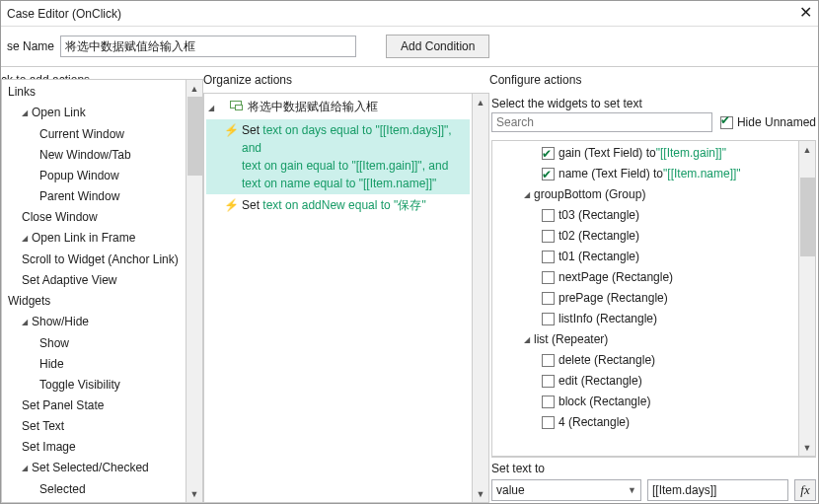 This screenshot has height=504, width=819. Describe the element at coordinates (410, 46) in the screenshot. I see `case-name-row: se Name Add Condition` at that location.